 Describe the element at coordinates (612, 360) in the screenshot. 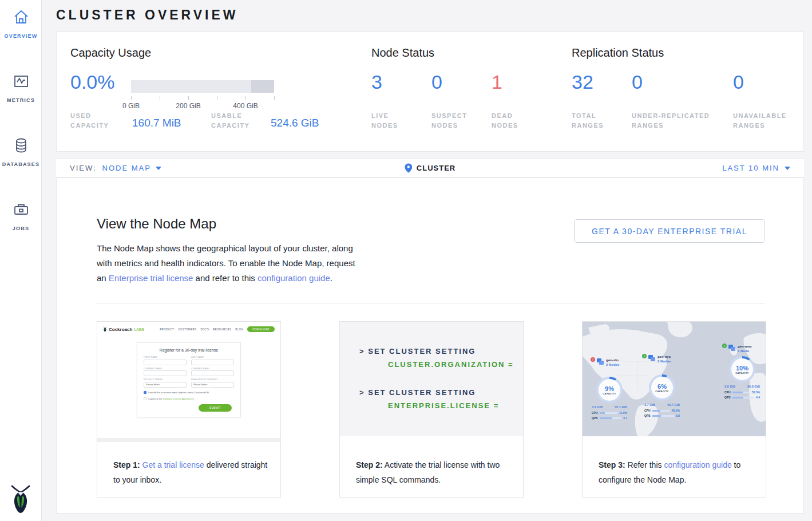

I see `locality-name: geo-sfo` at that location.